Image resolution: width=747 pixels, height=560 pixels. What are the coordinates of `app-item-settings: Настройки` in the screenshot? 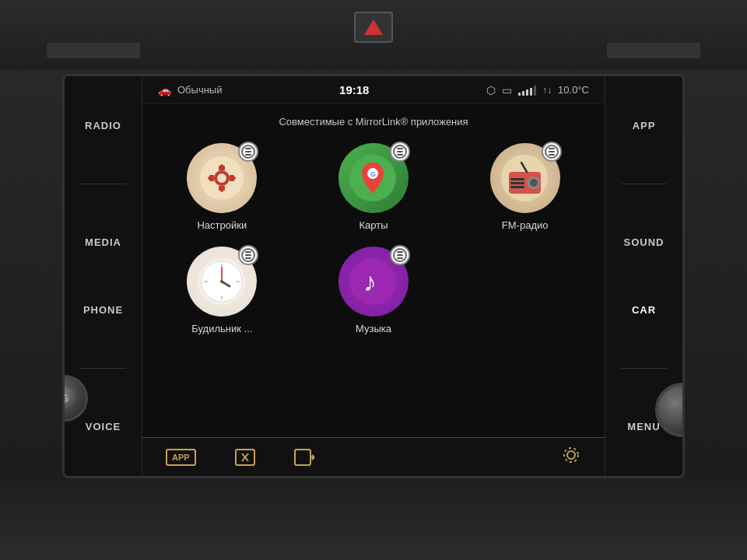 It's located at (222, 187).